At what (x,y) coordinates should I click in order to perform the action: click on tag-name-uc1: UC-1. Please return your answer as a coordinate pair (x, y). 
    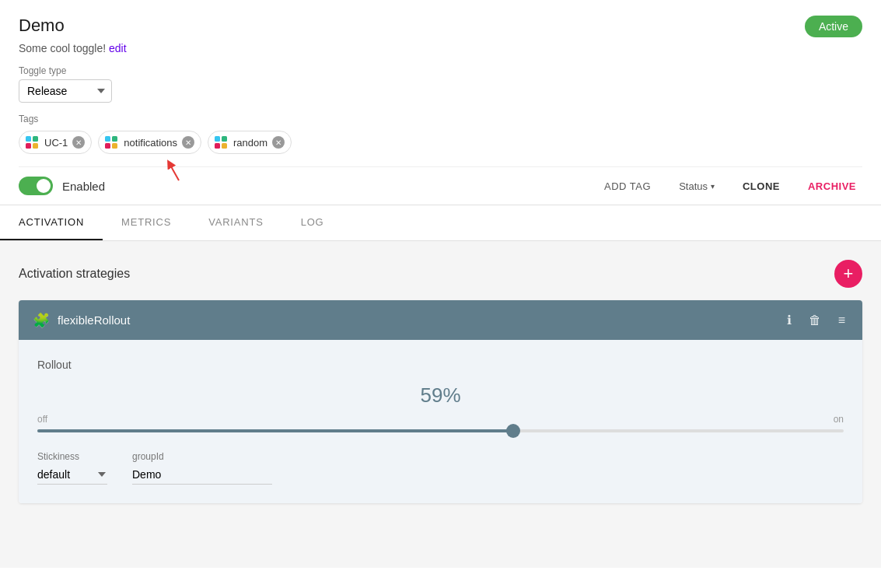
    Looking at the image, I should click on (56, 143).